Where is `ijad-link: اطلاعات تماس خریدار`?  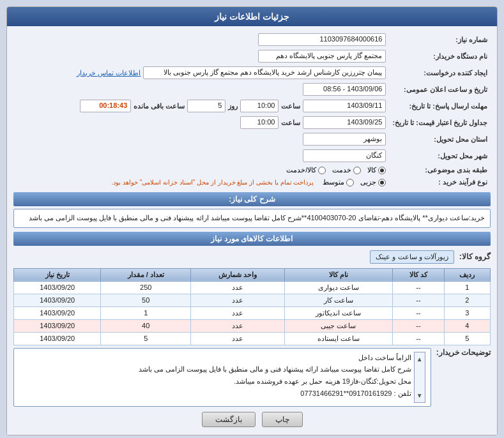
ijad-link: اطلاعات تماس خریدار is located at coordinates (109, 73).